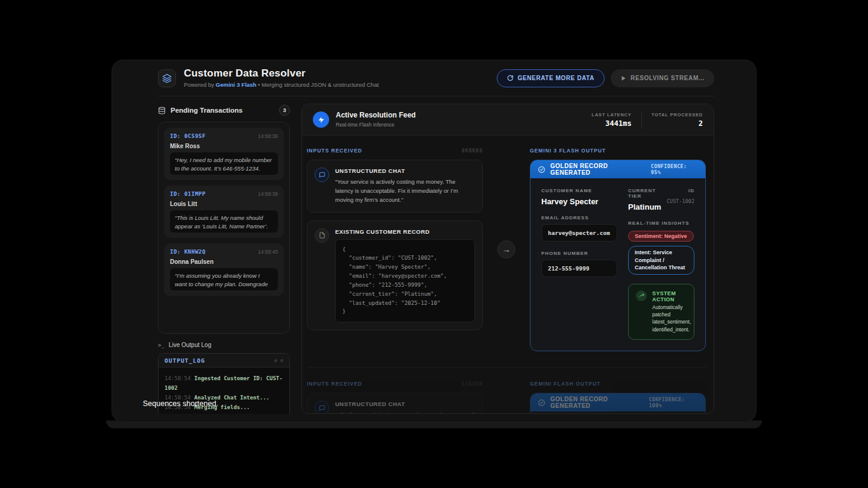 Image resolution: width=868 pixels, height=488 pixels. What do you see at coordinates (376, 116) in the screenshot?
I see `feed-title: Active Resolution Feed` at bounding box center [376, 116].